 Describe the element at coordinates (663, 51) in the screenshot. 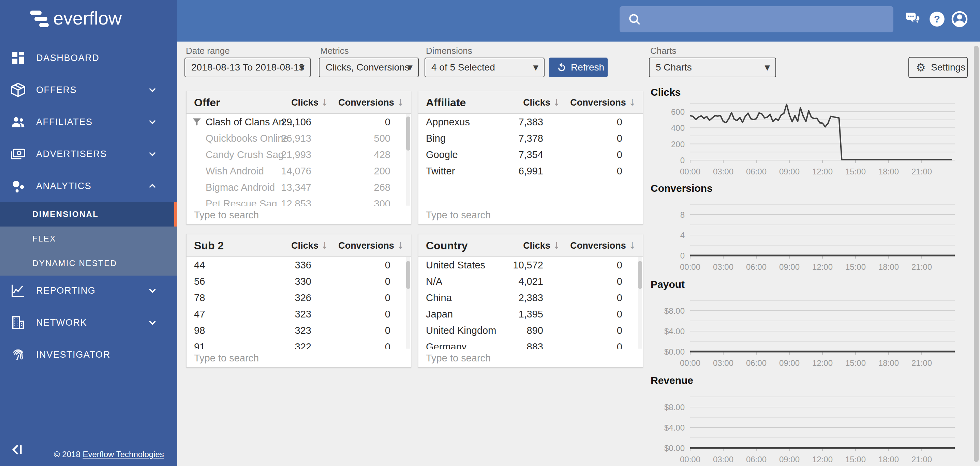

I see `charts-label: Charts` at that location.